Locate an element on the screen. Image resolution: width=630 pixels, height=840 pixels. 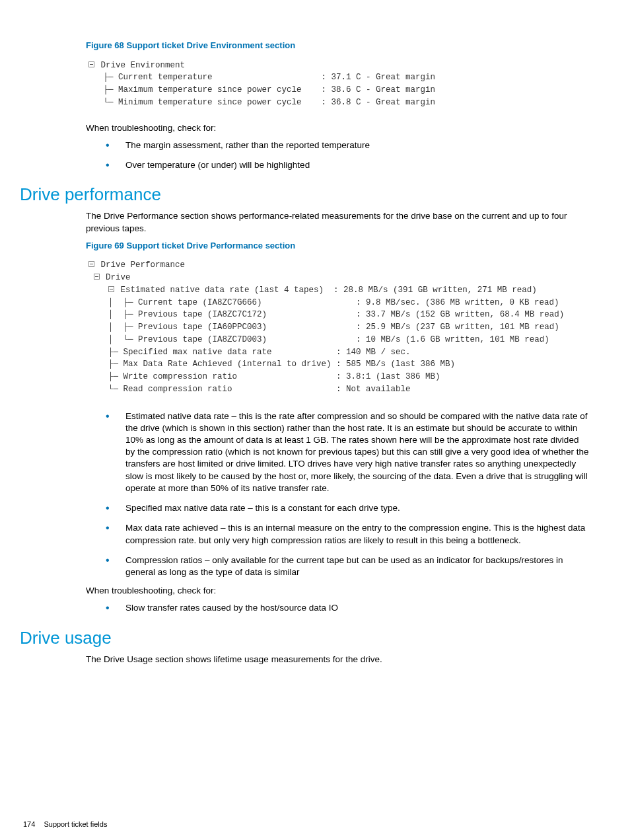
troubleshoot-lead-1: When troubleshooting, check for: is located at coordinates (338, 128).